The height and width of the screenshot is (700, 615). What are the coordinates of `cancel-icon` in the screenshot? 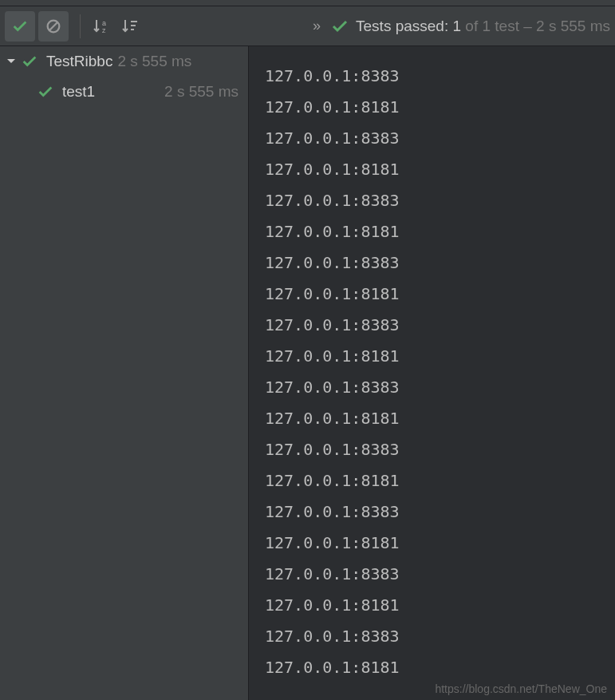 It's located at (53, 26).